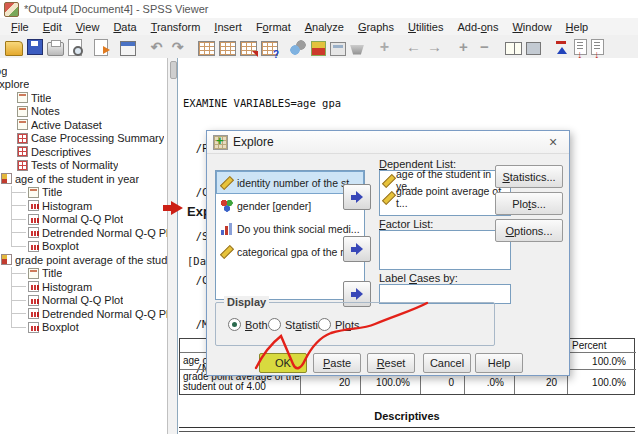 This screenshot has width=638, height=434. What do you see at coordinates (128, 48) in the screenshot?
I see `recall-dialogs-icon` at bounding box center [128, 48].